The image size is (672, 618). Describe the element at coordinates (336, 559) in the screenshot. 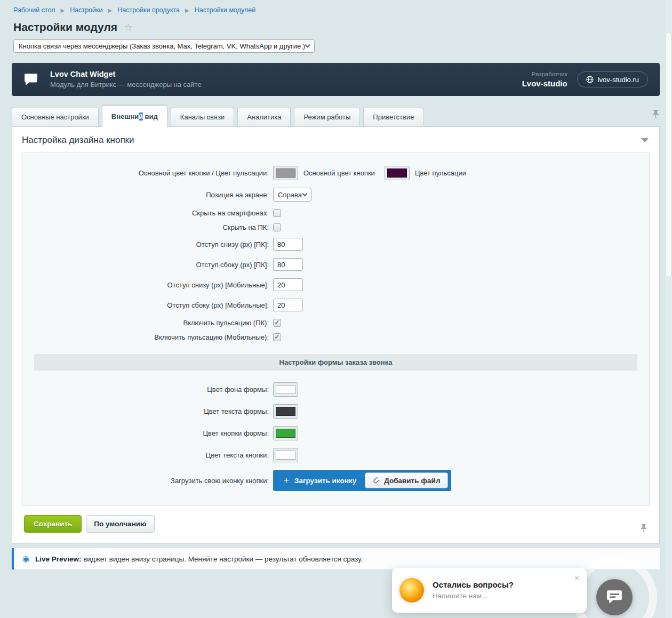

I see `live-preview-bar: ◉ Live Preview: виджет виден внизу стран…` at that location.